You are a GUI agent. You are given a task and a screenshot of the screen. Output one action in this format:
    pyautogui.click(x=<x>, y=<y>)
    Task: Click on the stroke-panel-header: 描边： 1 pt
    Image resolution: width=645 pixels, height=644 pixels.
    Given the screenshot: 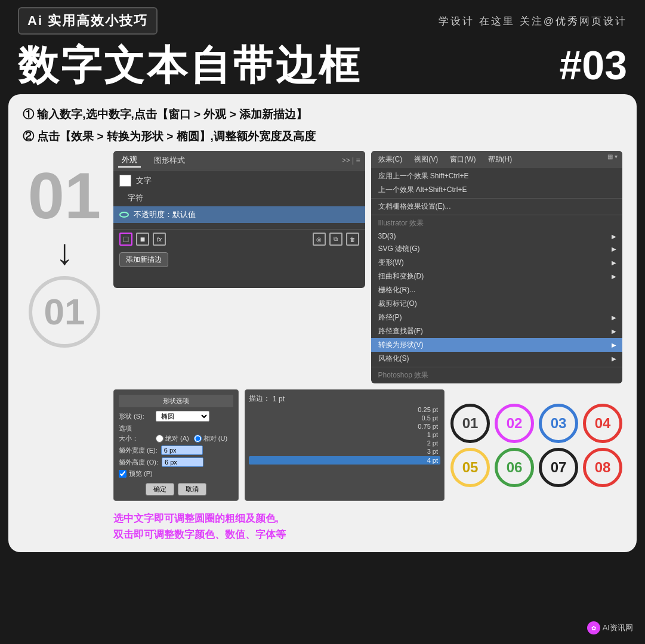 What is the action you would take?
    pyautogui.click(x=345, y=398)
    